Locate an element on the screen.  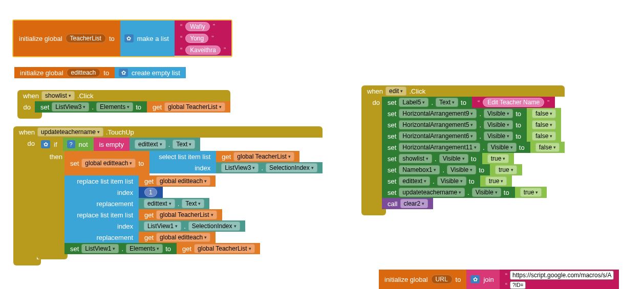
set-label5-text: set Label5 . Text to “ Edit Teacher Name… is located at coordinates (473, 102).